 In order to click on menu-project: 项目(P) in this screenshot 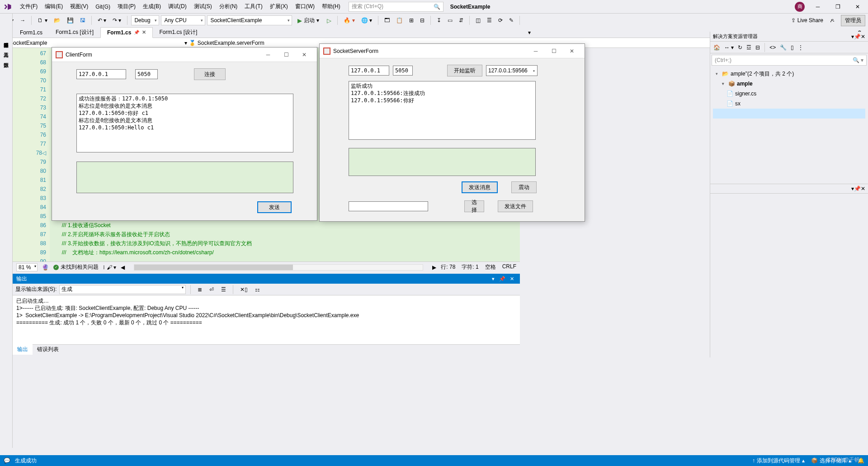, I will do `click(127, 6)`.